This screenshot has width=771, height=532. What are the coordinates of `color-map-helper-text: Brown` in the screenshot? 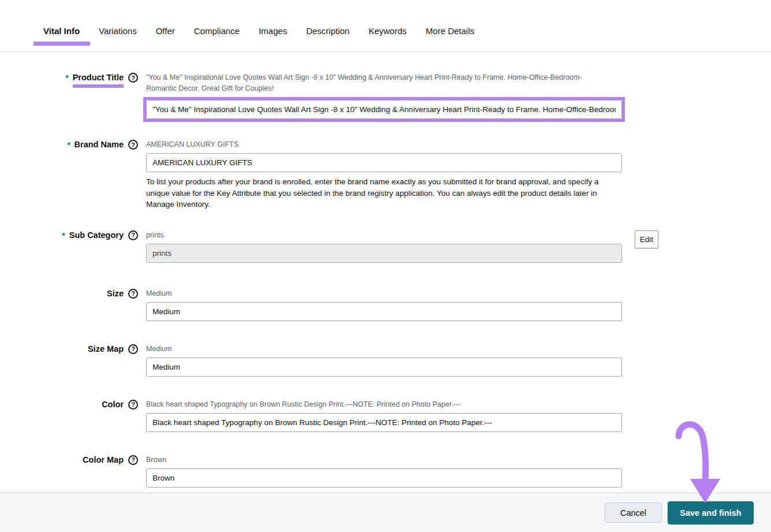 It's located at (459, 460).